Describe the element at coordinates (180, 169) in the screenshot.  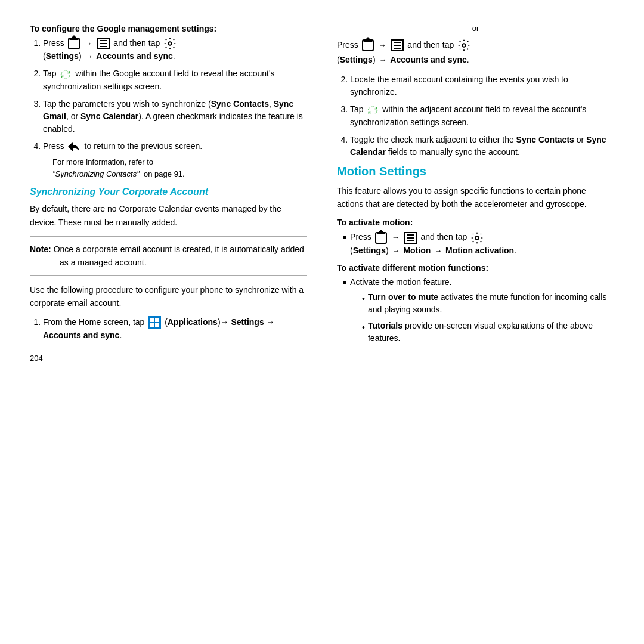
I see `for-more-text: For more information, refer to "Synchron…` at that location.